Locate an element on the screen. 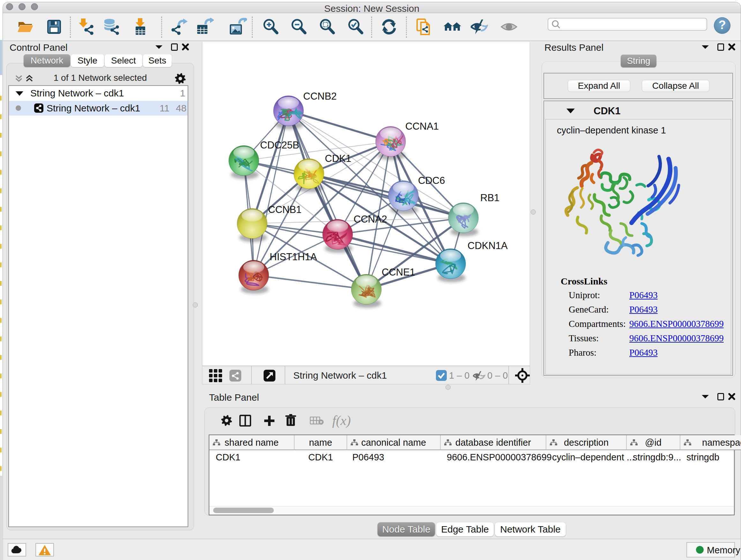 The image size is (741, 560). svg-text: HIST1H1A is located at coordinates (293, 257).